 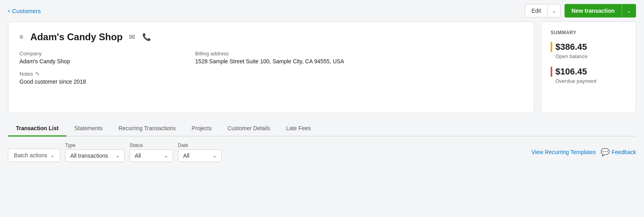 I want to click on edit-button: Edit ⌄, so click(x=543, y=11).